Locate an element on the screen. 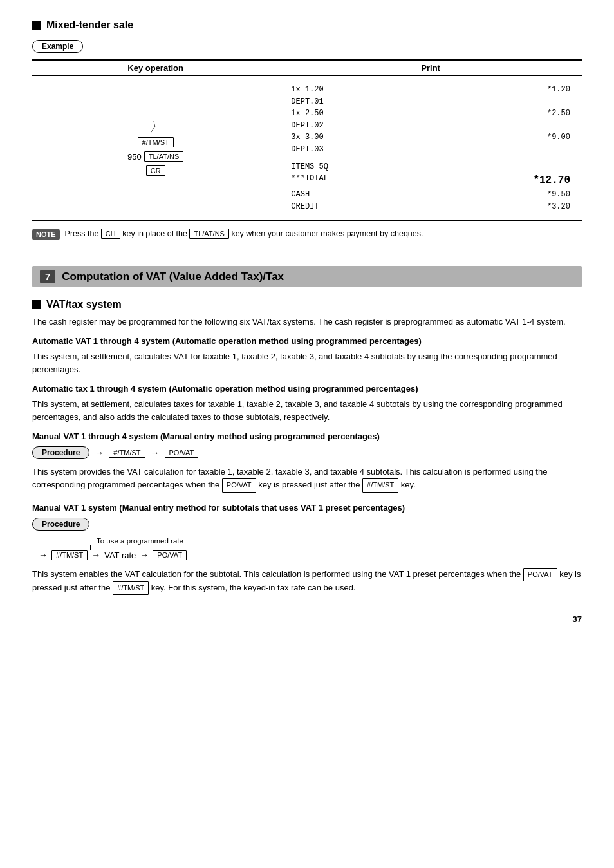  povat-key-flow2: PO/VAT is located at coordinates (170, 555).